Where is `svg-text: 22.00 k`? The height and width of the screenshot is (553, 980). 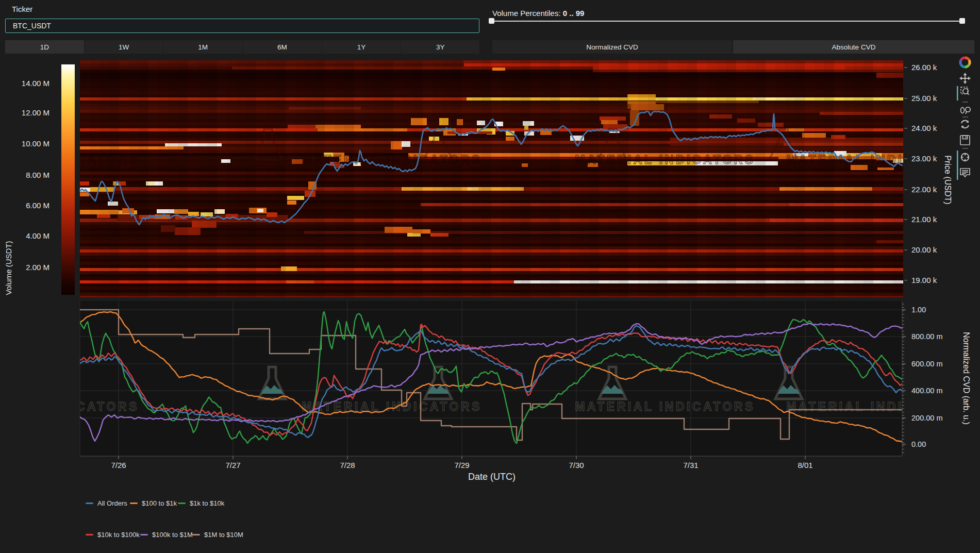 svg-text: 22.00 k is located at coordinates (924, 190).